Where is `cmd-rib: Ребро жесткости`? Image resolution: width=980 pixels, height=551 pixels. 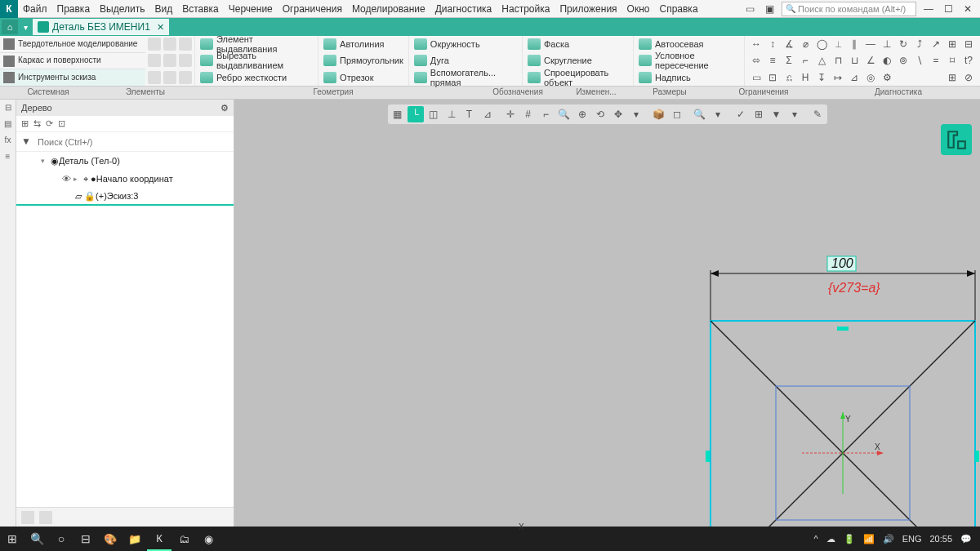 cmd-rib: Ребро жесткости is located at coordinates (256, 78).